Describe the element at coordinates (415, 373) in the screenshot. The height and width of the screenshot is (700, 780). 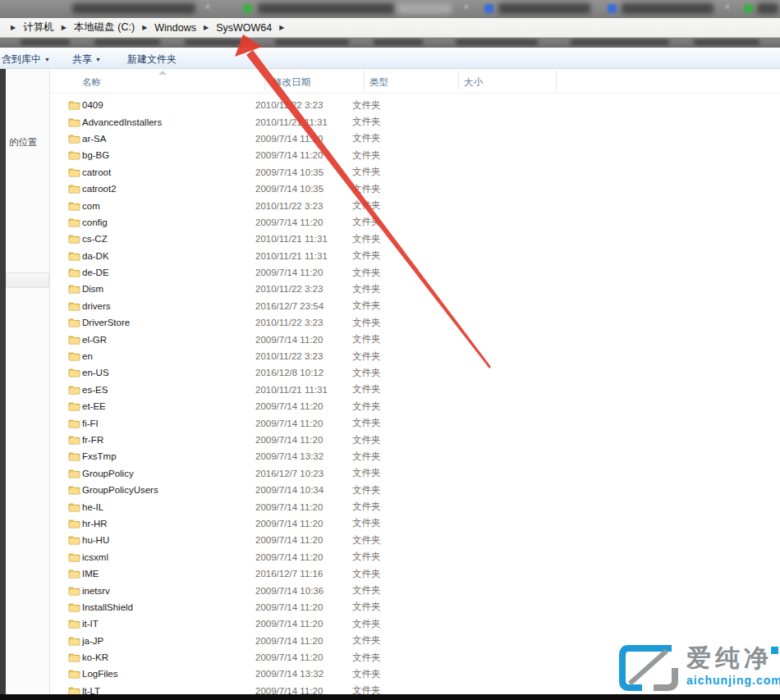
I see `table-row: en-US 2016/12/8 10:12 文件夹` at that location.